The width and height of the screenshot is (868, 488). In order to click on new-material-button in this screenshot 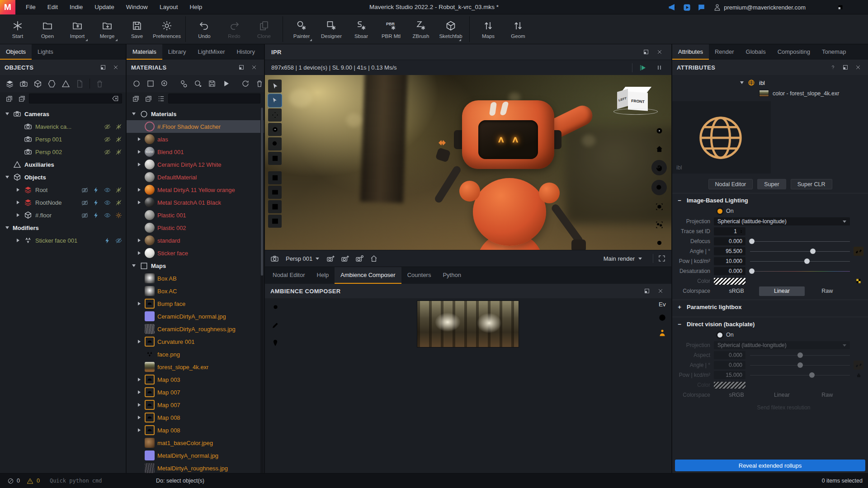, I will do `click(137, 84)`.